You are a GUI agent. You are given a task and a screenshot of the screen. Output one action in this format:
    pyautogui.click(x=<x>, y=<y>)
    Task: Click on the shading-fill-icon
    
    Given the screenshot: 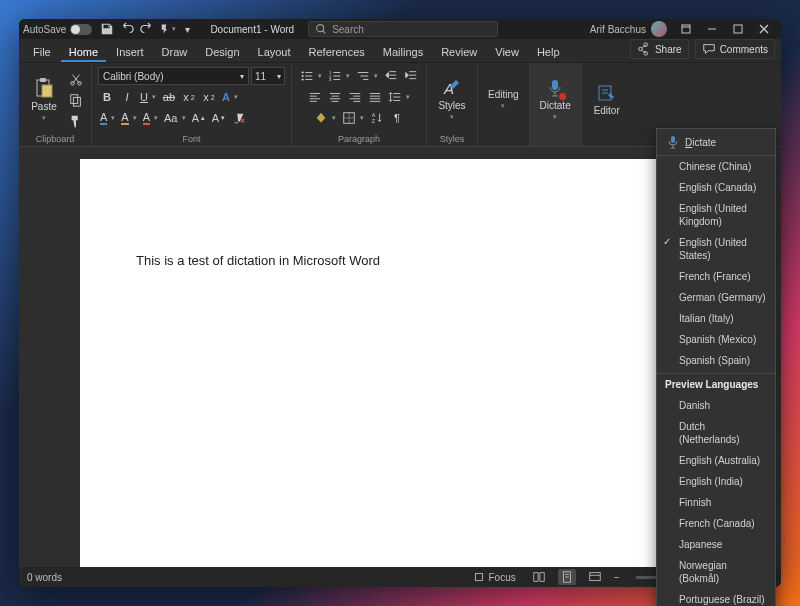 What is the action you would take?
    pyautogui.click(x=325, y=118)
    